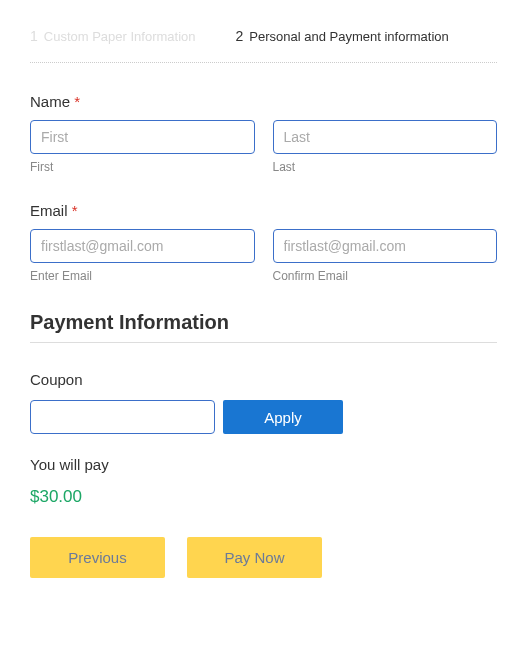  I want to click on email-label: Email *, so click(264, 210).